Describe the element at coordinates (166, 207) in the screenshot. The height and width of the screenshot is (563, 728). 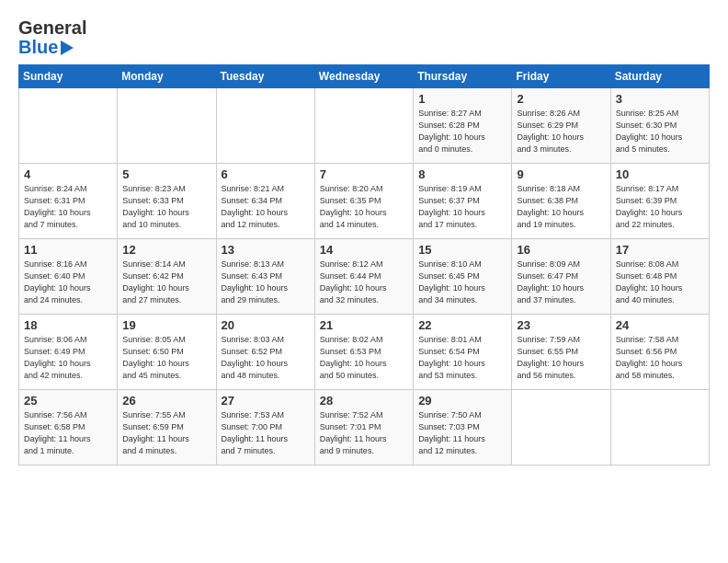
I see `day-info: Sunrise: 8:23 AM Sunset: 6:33 PM Dayligh…` at that location.